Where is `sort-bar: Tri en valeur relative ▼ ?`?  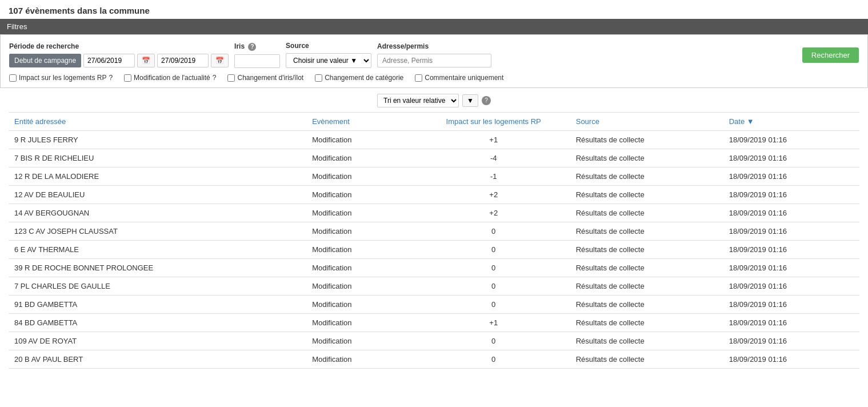
sort-bar: Tri en valeur relative ▼ ? is located at coordinates (434, 101).